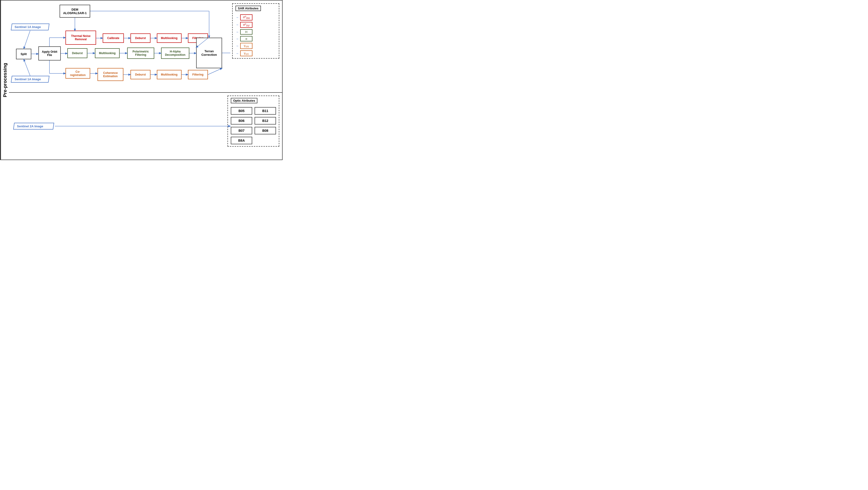 Image resolution: width=868 pixels, height=490 pixels. I want to click on main-content: SAR Atributes → σ⁰VH → σ⁰VV → H, so click(146, 80).